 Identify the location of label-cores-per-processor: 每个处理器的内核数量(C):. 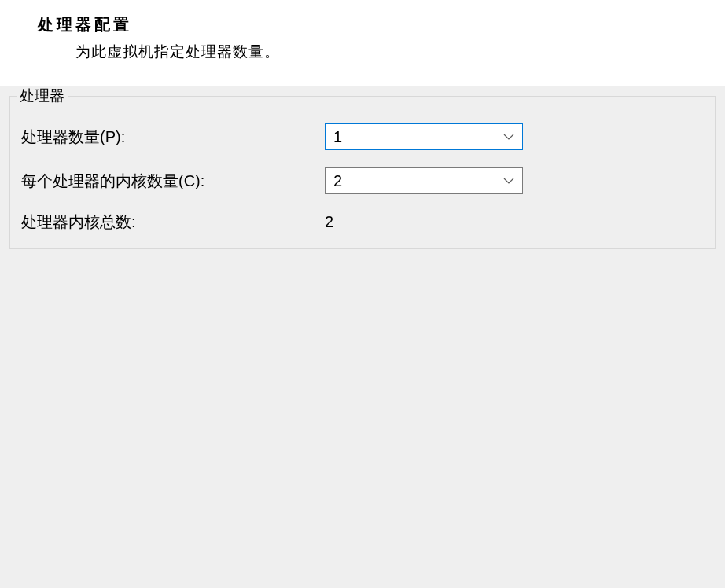
(173, 181).